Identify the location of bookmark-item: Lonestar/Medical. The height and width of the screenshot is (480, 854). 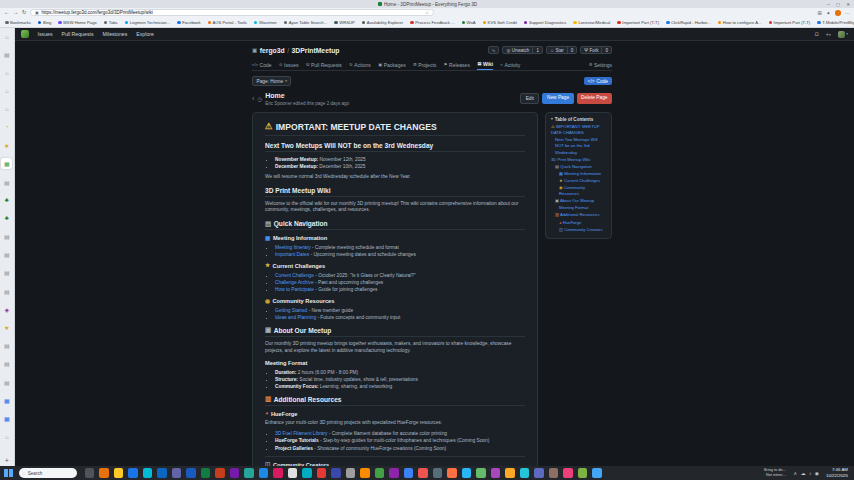
(592, 22).